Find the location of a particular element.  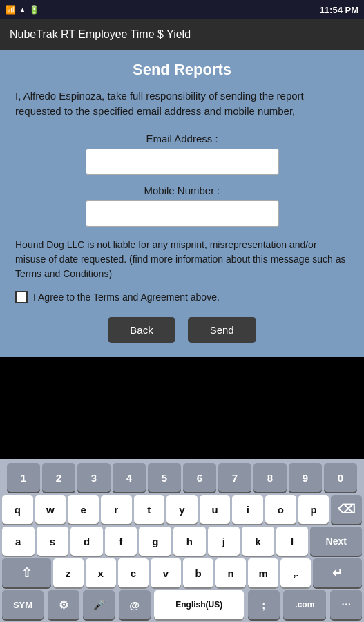

key-w: w is located at coordinates (51, 509).